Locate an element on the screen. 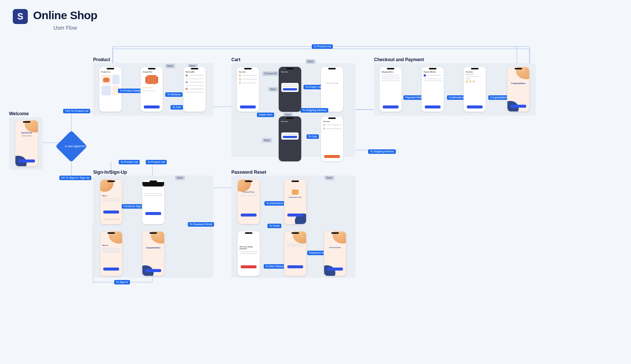 This screenshot has height=364, width=631. screen-congrats: Congratulations is located at coordinates (518, 89).